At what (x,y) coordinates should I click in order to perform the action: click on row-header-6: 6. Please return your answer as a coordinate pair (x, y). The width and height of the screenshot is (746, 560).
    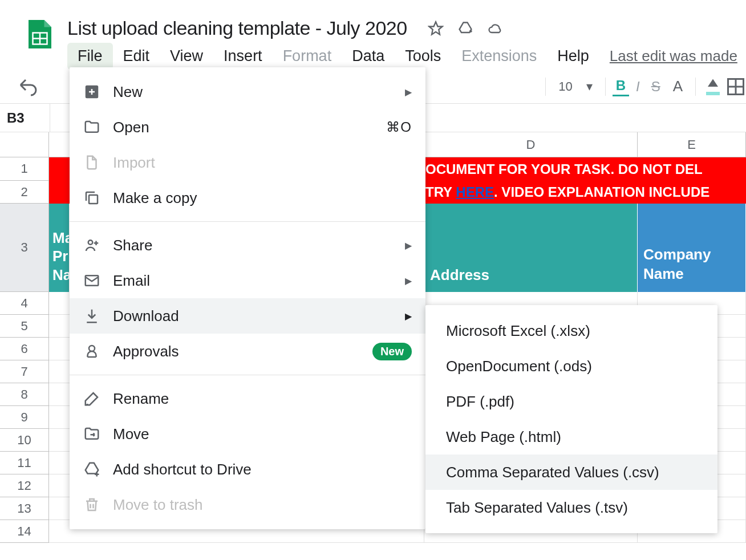
    Looking at the image, I should click on (24, 349).